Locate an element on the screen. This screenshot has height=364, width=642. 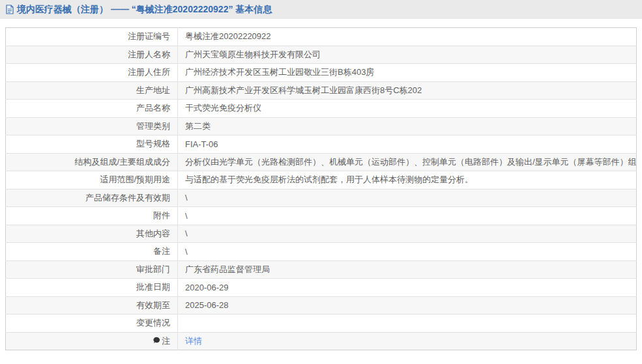
details-link: 详情 is located at coordinates (194, 341).